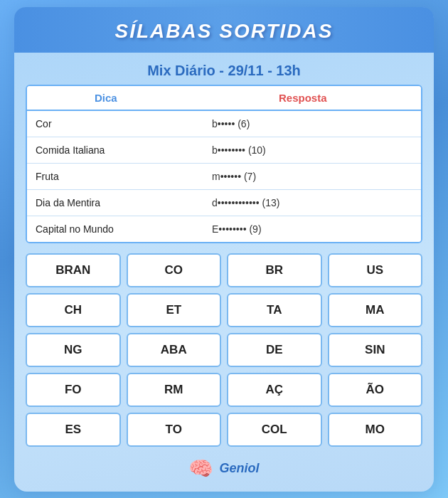 This screenshot has width=448, height=498. What do you see at coordinates (106, 98) in the screenshot?
I see `col-dica-header: Dica` at bounding box center [106, 98].